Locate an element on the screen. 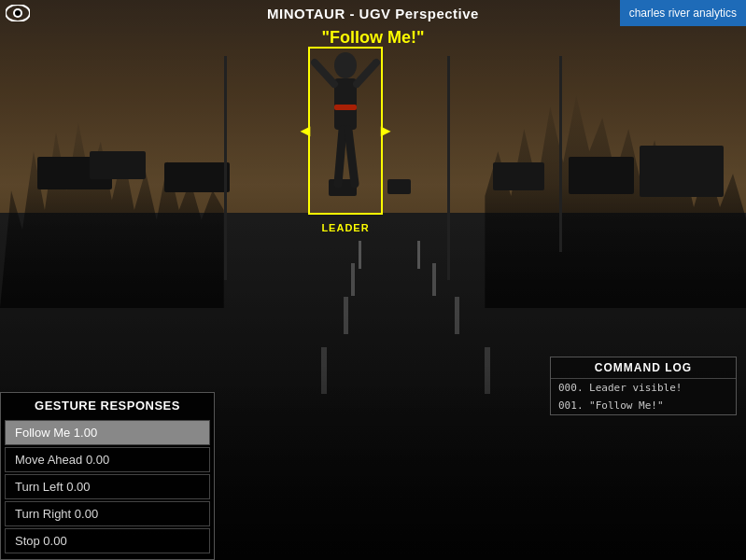 The width and height of the screenshot is (746, 560). follow-me-annotation: "Follow Me!" is located at coordinates (373, 37).